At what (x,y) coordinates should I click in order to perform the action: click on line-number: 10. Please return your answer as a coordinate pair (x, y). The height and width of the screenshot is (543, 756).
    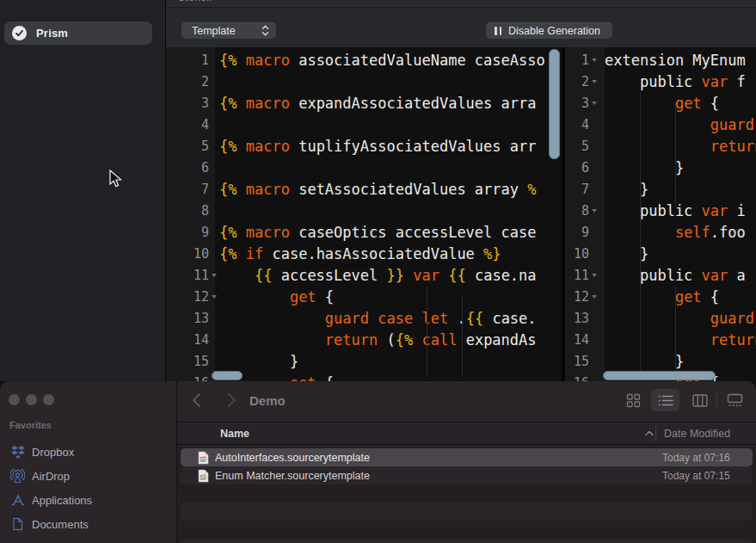
    Looking at the image, I should click on (187, 254).